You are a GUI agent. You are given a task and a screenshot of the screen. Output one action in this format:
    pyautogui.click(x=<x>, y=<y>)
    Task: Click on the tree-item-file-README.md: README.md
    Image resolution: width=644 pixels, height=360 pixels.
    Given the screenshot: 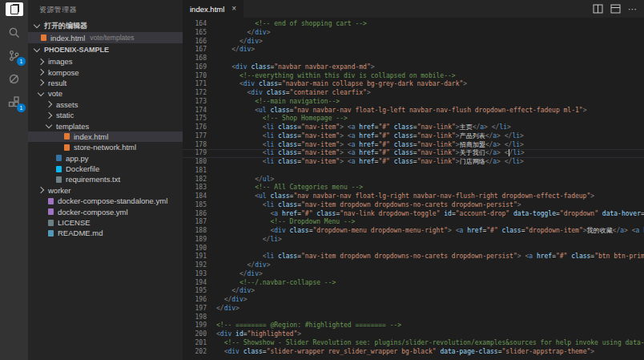 What is the action you would take?
    pyautogui.click(x=106, y=233)
    